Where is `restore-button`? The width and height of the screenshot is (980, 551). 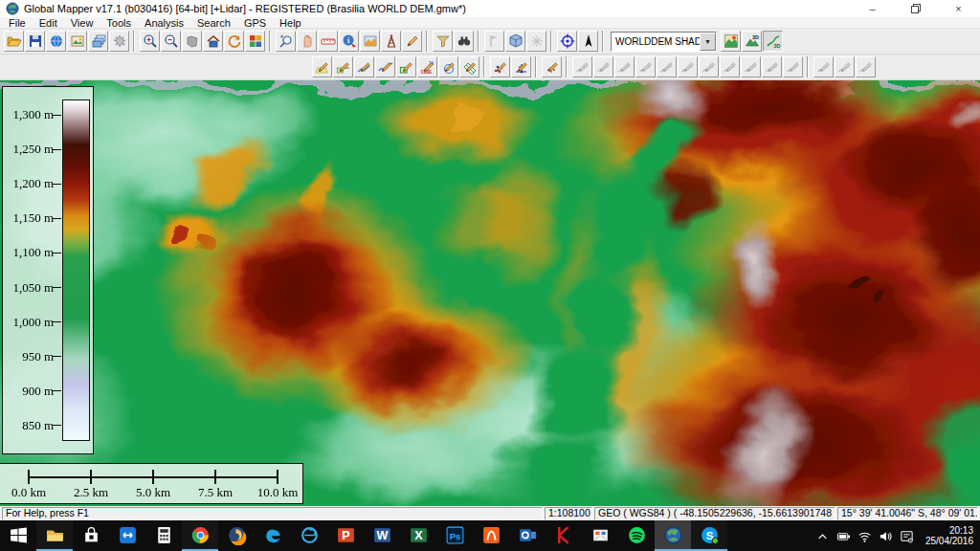 restore-button is located at coordinates (915, 9).